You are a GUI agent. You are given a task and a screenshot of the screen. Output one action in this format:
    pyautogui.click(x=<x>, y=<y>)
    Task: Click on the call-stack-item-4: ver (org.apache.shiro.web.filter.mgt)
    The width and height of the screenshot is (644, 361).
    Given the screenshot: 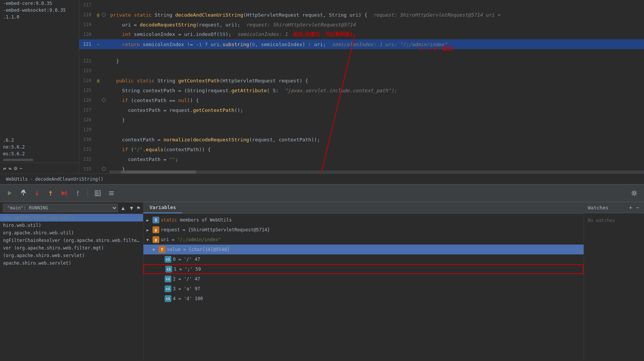 What is the action you would take?
    pyautogui.click(x=72, y=248)
    